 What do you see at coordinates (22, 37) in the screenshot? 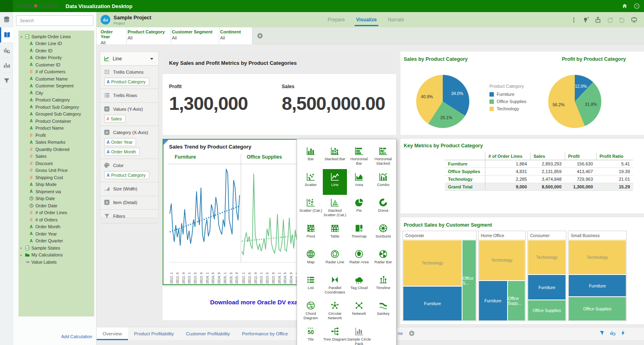
I see `caret-down-icon` at bounding box center [22, 37].